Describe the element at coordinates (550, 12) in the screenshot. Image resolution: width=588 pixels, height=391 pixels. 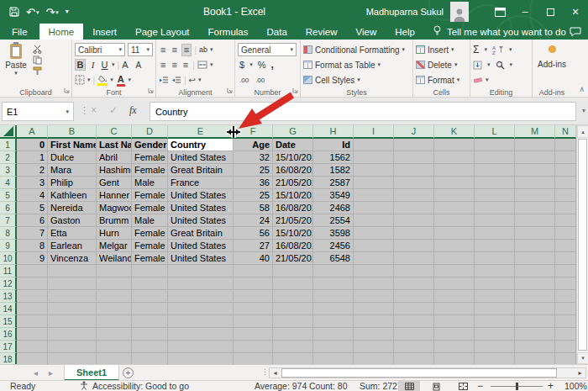
I see `maximize-button` at that location.